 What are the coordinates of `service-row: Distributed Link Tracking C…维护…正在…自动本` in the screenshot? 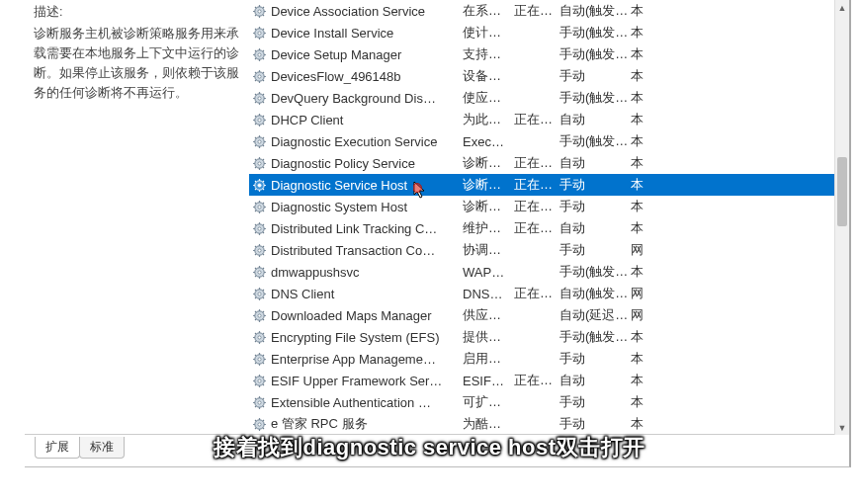 It's located at (542, 228).